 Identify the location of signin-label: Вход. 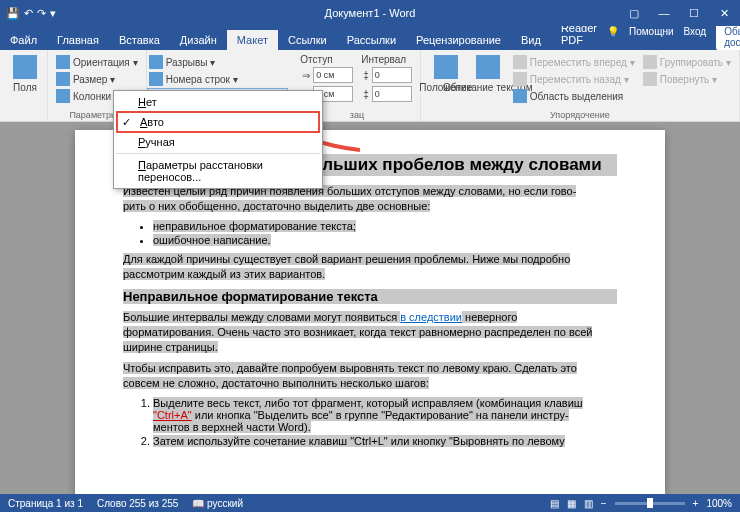
(696, 32).